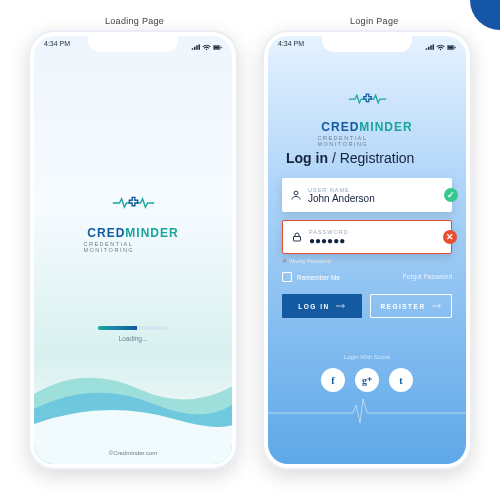 This screenshot has width=500, height=500. I want to click on loading-progress: Loading..., so click(133, 334).